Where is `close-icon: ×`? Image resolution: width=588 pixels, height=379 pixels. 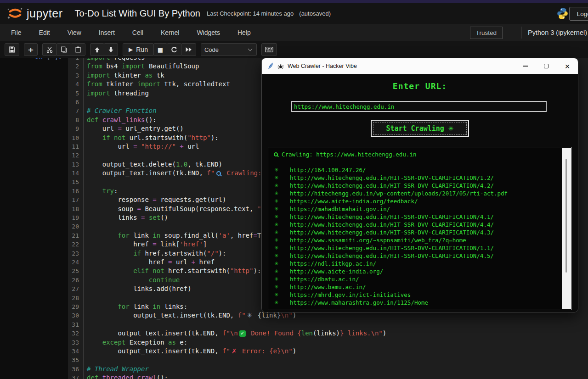 close-icon: × is located at coordinates (567, 66).